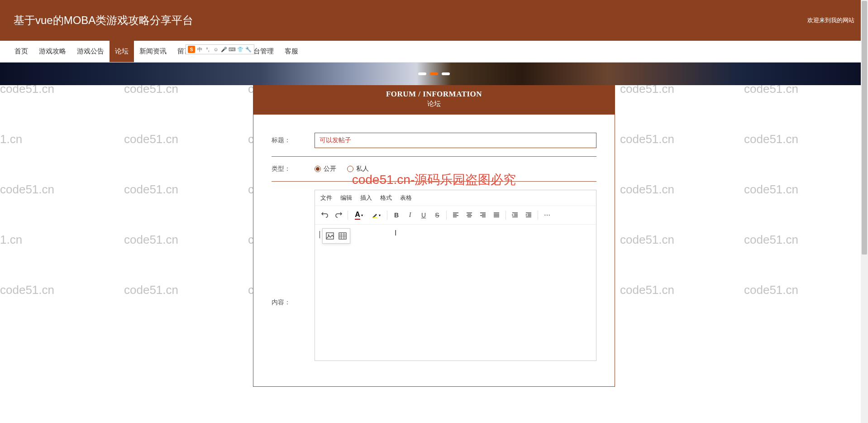  What do you see at coordinates (318, 169) in the screenshot?
I see `radio-public-circle` at bounding box center [318, 169].